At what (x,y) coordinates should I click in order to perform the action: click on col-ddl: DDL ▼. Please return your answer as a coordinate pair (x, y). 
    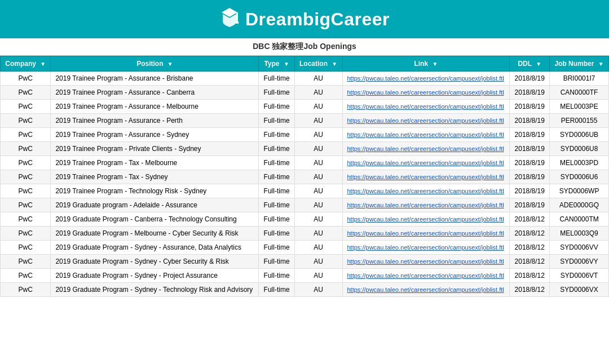
    Looking at the image, I should click on (530, 64).